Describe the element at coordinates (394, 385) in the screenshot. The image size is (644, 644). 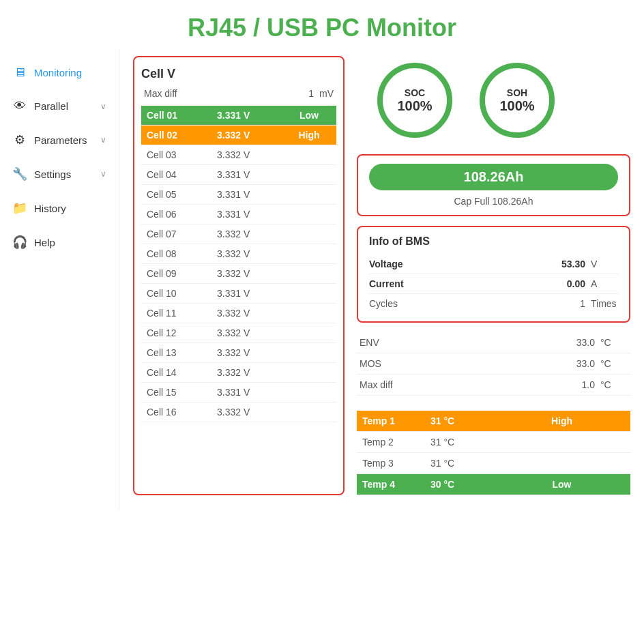
I see `env-label: Max diff` at that location.